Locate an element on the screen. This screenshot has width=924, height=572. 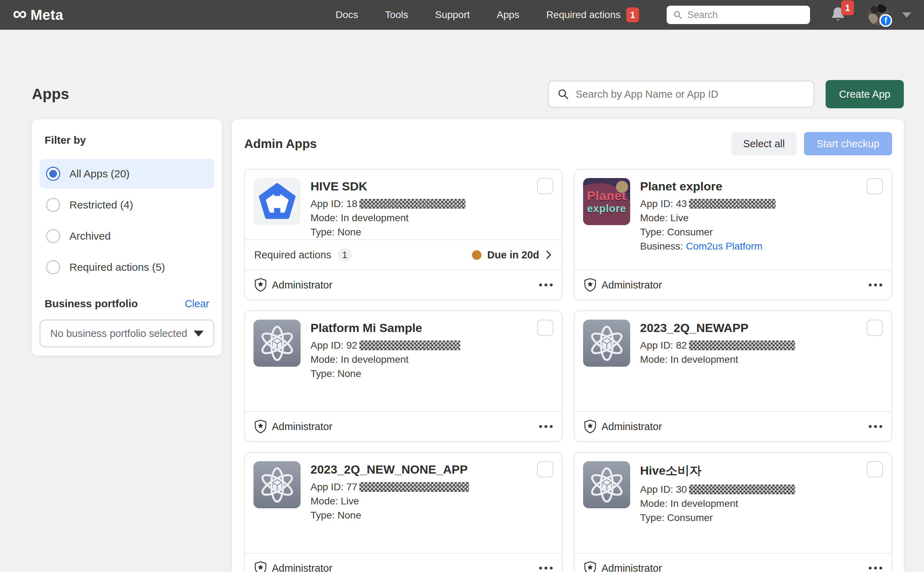
app-card-planet-explore: Planet explore Planet explore App ID: 43… is located at coordinates (733, 235).